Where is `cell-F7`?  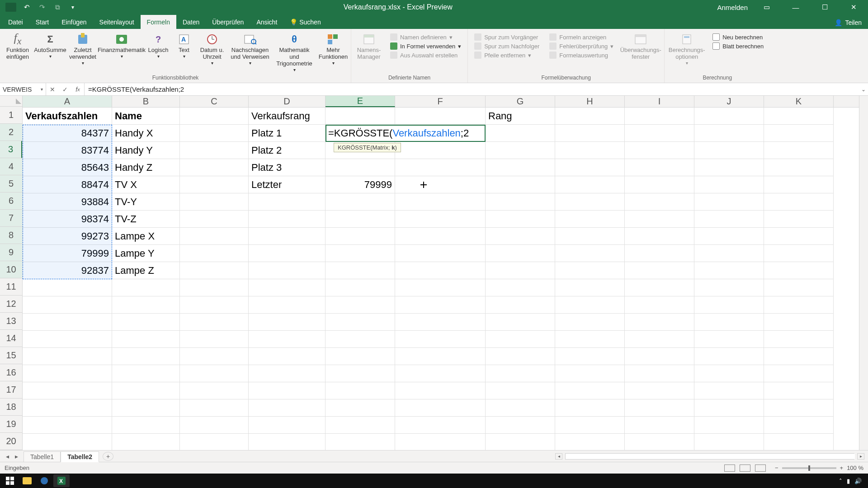 cell-F7 is located at coordinates (440, 219).